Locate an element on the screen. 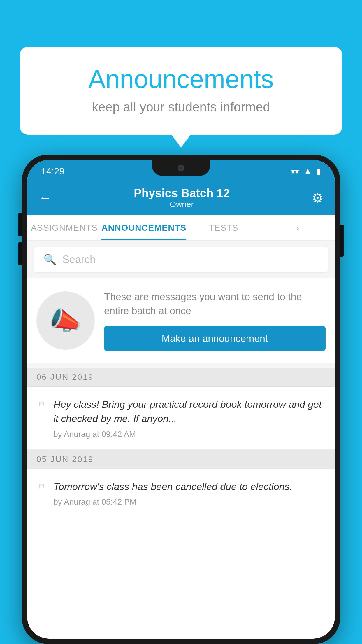  more-icon: › is located at coordinates (298, 228).